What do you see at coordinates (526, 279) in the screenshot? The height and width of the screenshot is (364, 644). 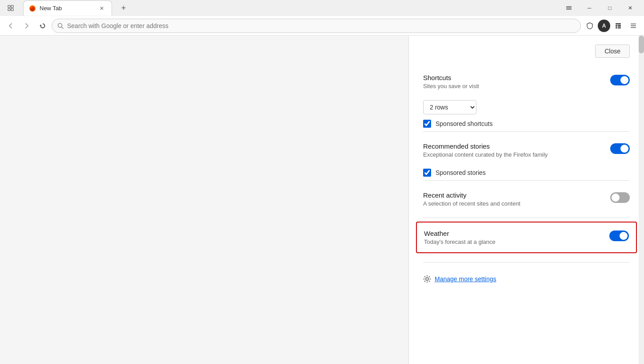 I see `manage-settings-row: Manage more settings` at bounding box center [526, 279].